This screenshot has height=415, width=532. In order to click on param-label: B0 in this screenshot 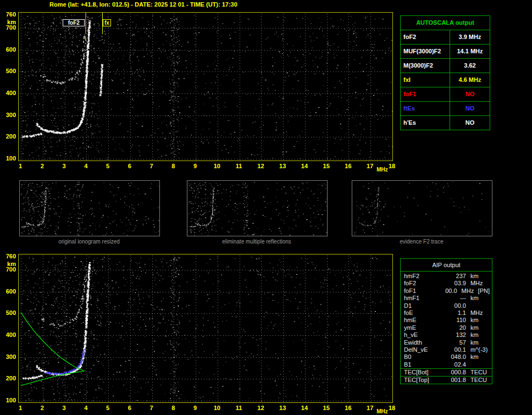, I will do `click(419, 357)`.